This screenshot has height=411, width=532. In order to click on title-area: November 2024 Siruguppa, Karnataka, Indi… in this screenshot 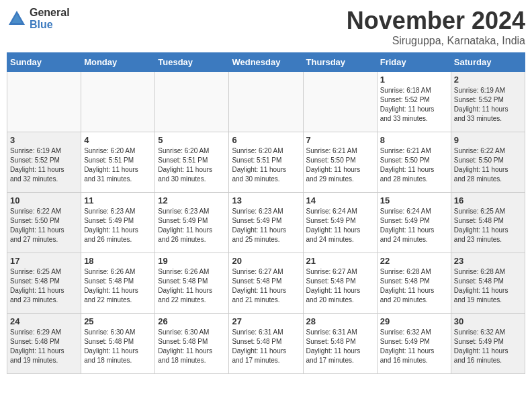, I will do `click(436, 27)`.